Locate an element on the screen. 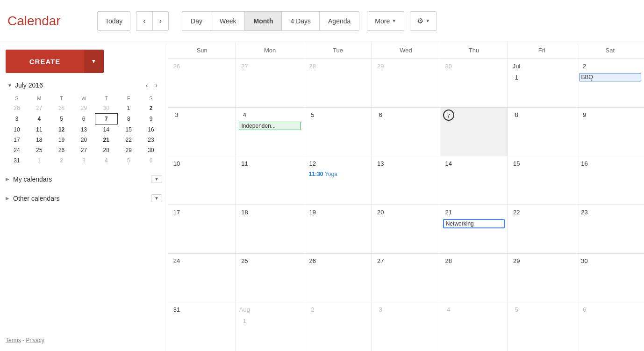  mini-cal-day: 22 is located at coordinates (129, 140).